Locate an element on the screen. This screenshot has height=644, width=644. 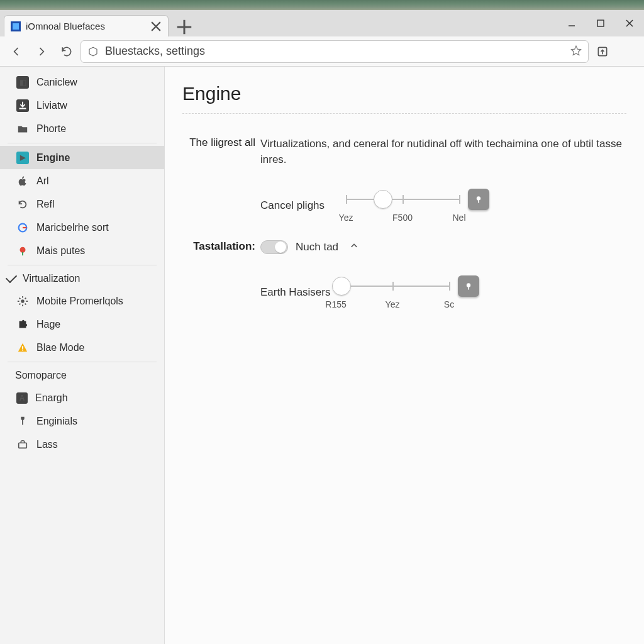
tab-strip: iOmnoal Bluefaces is located at coordinates (322, 23).